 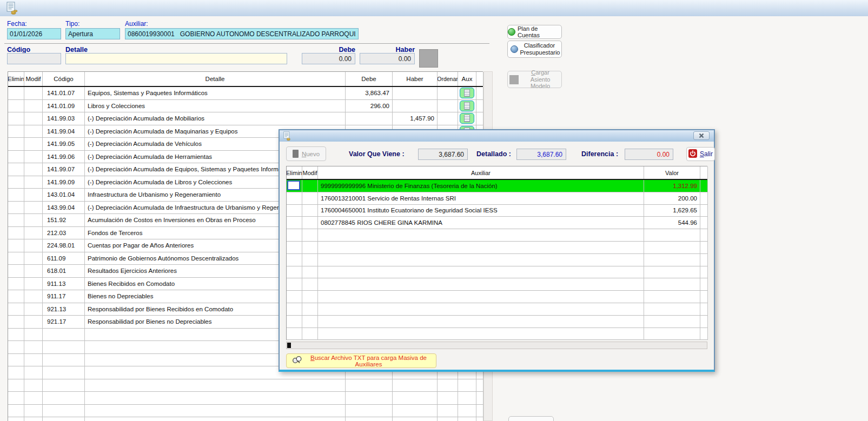 I want to click on header-detalle: Detalle, so click(x=215, y=79).